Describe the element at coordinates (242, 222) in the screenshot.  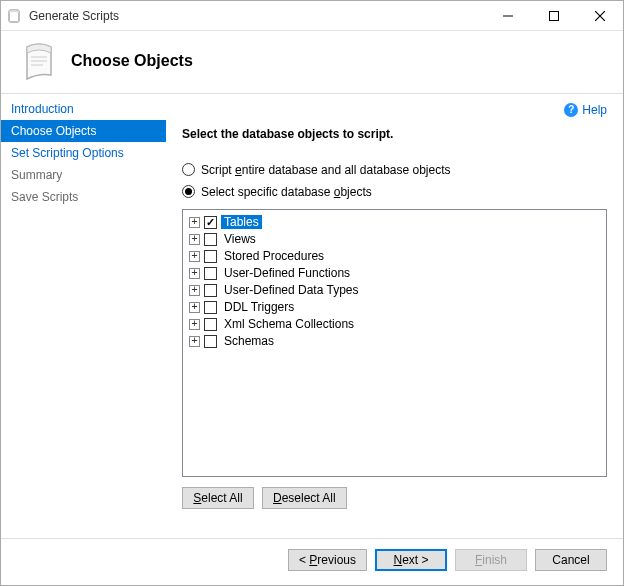
I see `tree-label: Tables` at that location.